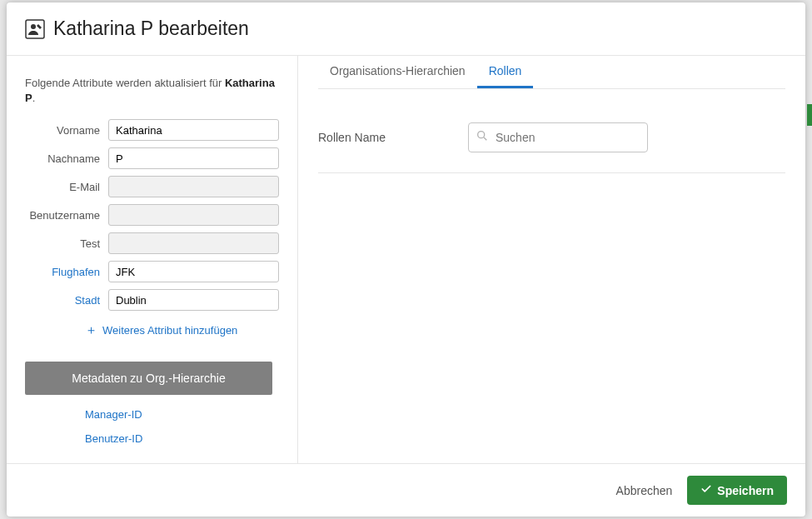  What do you see at coordinates (67, 243) in the screenshot?
I see `test-label: Test` at bounding box center [67, 243].